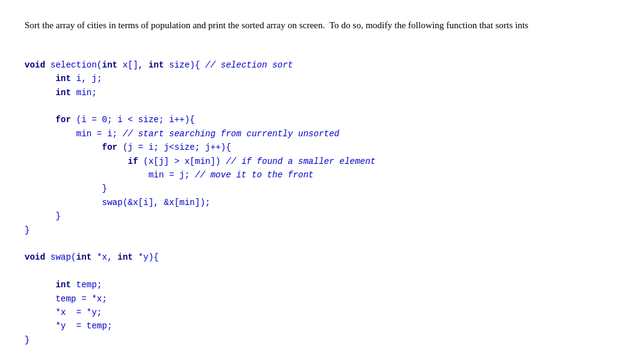  Describe the element at coordinates (63, 285) in the screenshot. I see `code-line-17: int temp;` at that location.